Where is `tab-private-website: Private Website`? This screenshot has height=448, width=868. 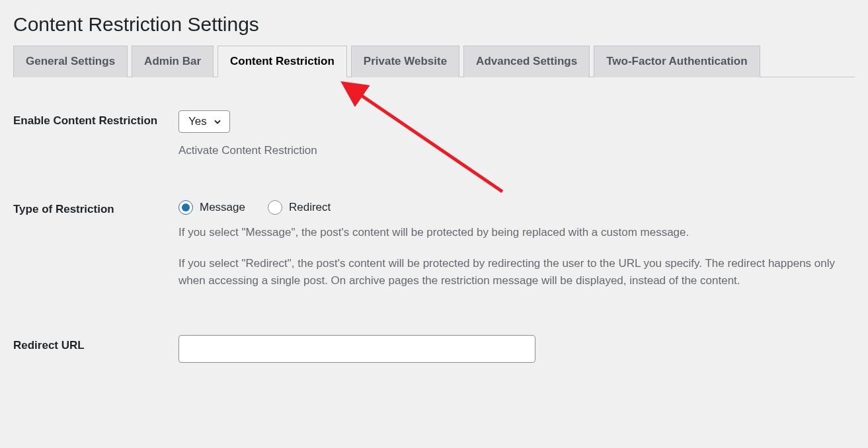
tab-private-website: Private Website is located at coordinates (405, 61).